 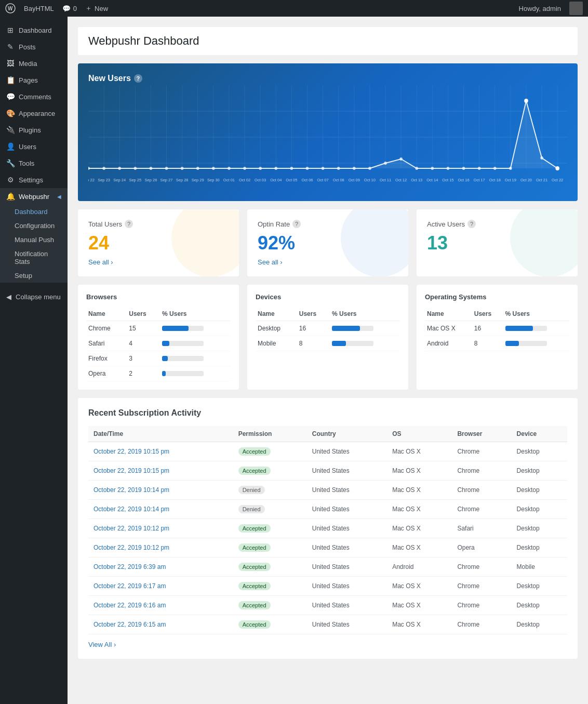 I want to click on site-name-item: BayHTML, so click(x=39, y=8).